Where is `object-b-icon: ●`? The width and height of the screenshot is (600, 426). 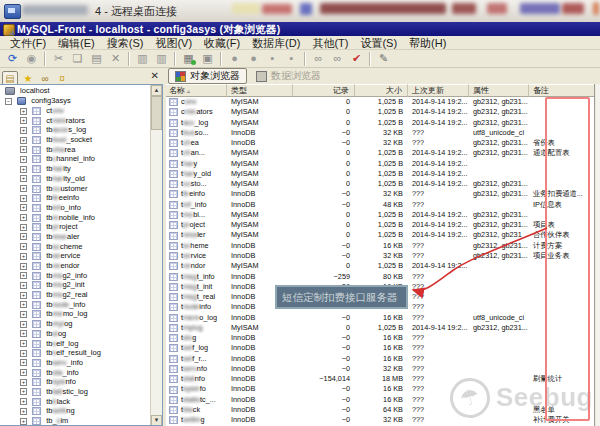 object-b-icon: ● is located at coordinates (254, 58).